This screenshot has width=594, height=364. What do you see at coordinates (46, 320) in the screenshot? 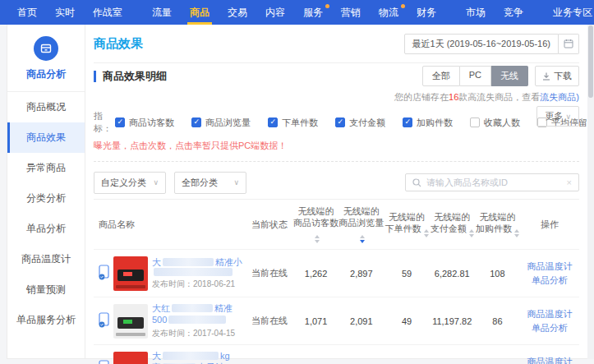
I see `sidebar-item-单品服务分析: 单品服务分析` at bounding box center [46, 320].